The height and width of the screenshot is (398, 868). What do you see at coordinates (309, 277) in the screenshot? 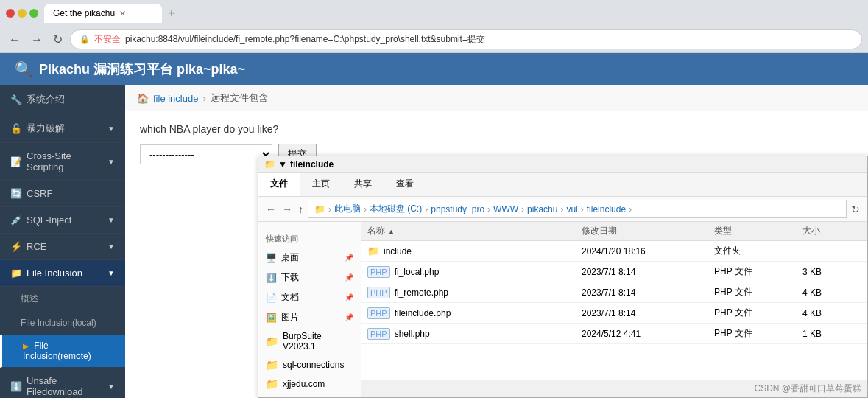
I see `fe-sidebar-downloads: ⬇️ 下载 📌` at bounding box center [309, 277].